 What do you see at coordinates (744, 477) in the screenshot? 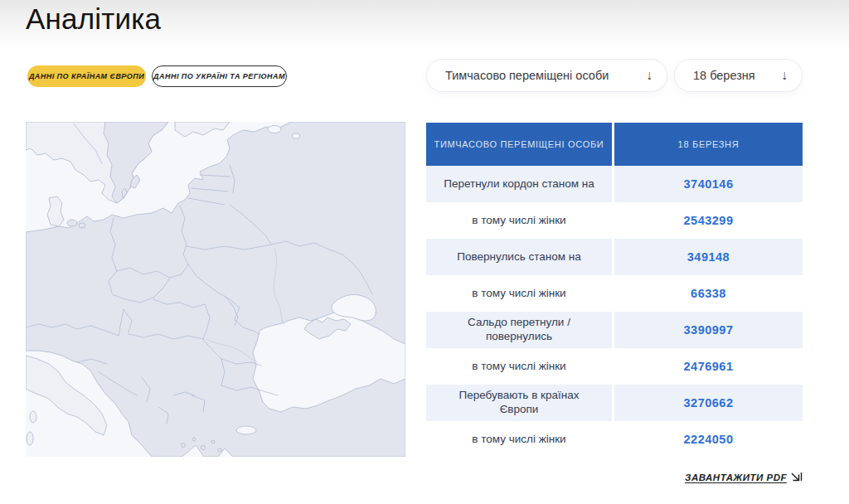
I see `download-pdf-link: ЗАВАНТАЖИТИ PDF` at bounding box center [744, 477].